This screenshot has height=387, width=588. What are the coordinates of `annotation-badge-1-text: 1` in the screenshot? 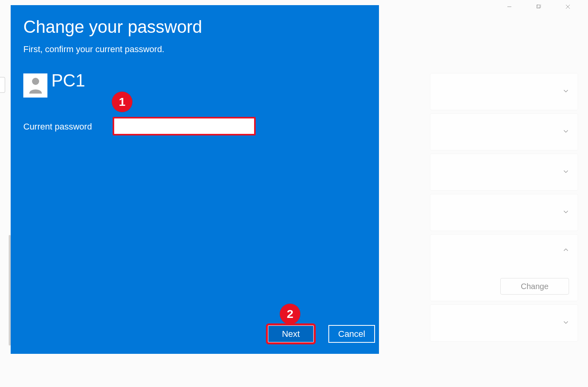 It's located at (122, 102).